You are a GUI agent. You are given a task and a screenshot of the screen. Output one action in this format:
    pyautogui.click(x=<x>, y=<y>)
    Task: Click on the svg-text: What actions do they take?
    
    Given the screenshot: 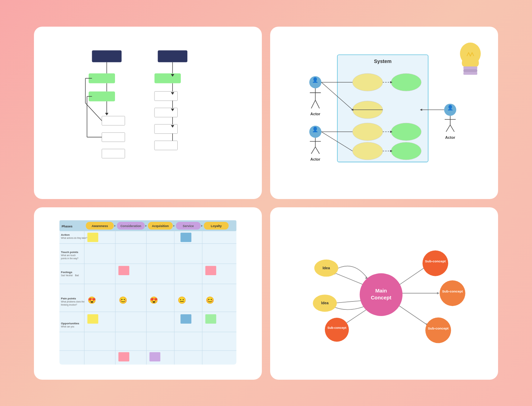 What is the action you would take?
    pyautogui.click(x=74, y=238)
    